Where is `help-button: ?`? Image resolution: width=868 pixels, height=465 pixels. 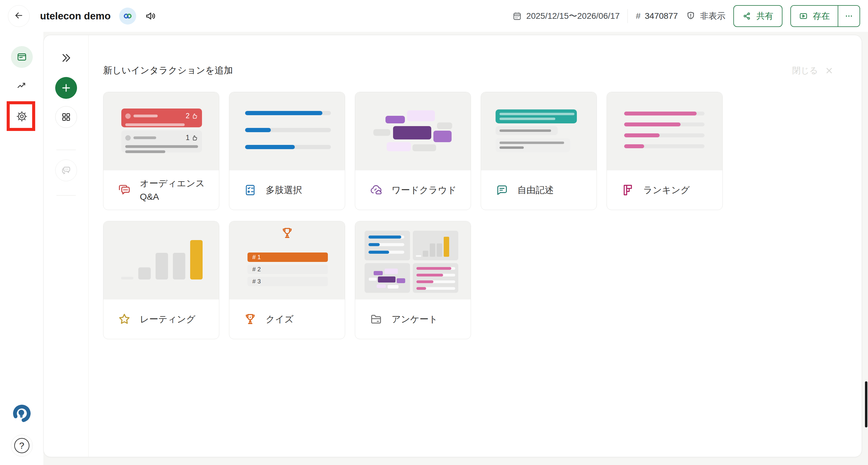
help-button: ? is located at coordinates (22, 446).